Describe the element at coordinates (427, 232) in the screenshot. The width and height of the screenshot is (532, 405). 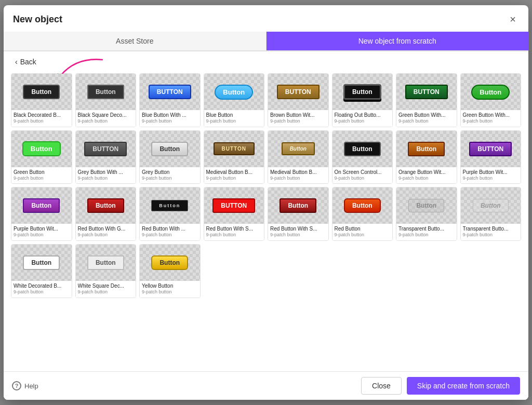
I see `asset-info: Transparent Butto...9-patch button` at that location.